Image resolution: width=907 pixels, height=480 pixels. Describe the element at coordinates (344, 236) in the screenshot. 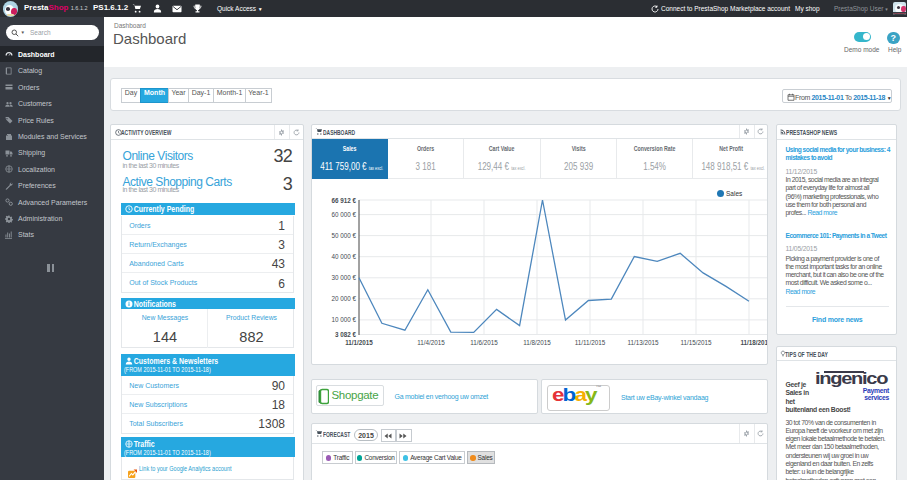

I see `svg-text: 50 000 €` at that location.